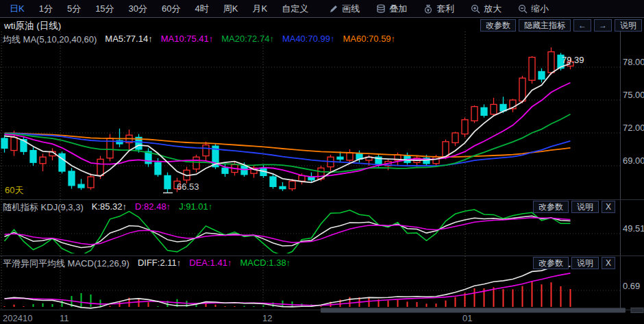 This screenshot has width=644, height=324. Describe the element at coordinates (573, 60) in the screenshot. I see `last-price-label: 79.39` at that location.